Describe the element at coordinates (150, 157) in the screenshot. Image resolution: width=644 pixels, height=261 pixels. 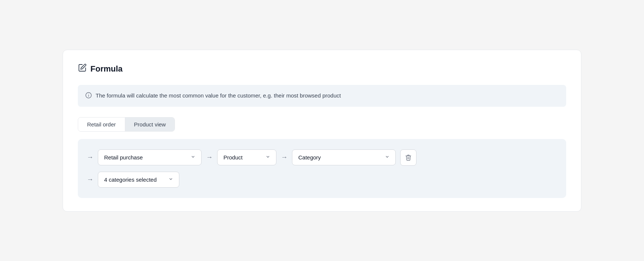
I see `retail-purchase-select: Retail purchase` at that location.